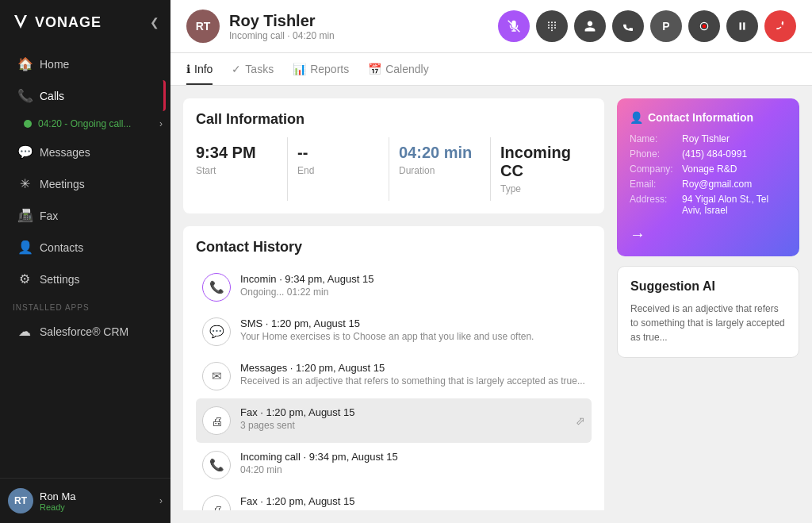  What do you see at coordinates (412, 381) in the screenshot?
I see `history-desc-3: Received is an adjective that refers to …` at bounding box center [412, 381].